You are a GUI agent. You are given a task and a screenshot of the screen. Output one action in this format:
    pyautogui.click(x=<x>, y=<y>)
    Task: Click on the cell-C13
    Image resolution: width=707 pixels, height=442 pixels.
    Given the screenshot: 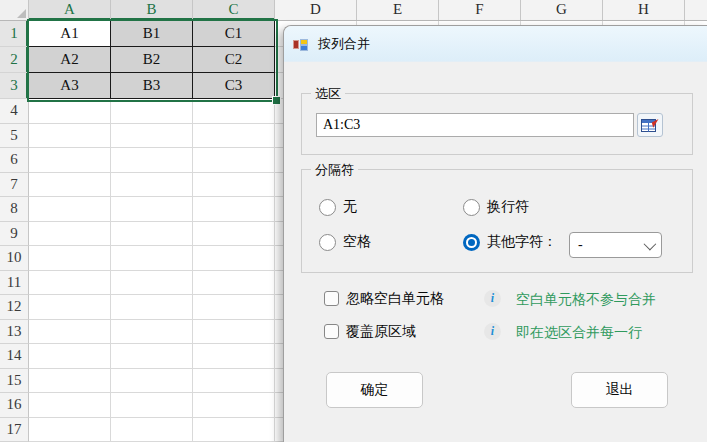 What is the action you would take?
    pyautogui.click(x=234, y=332)
    